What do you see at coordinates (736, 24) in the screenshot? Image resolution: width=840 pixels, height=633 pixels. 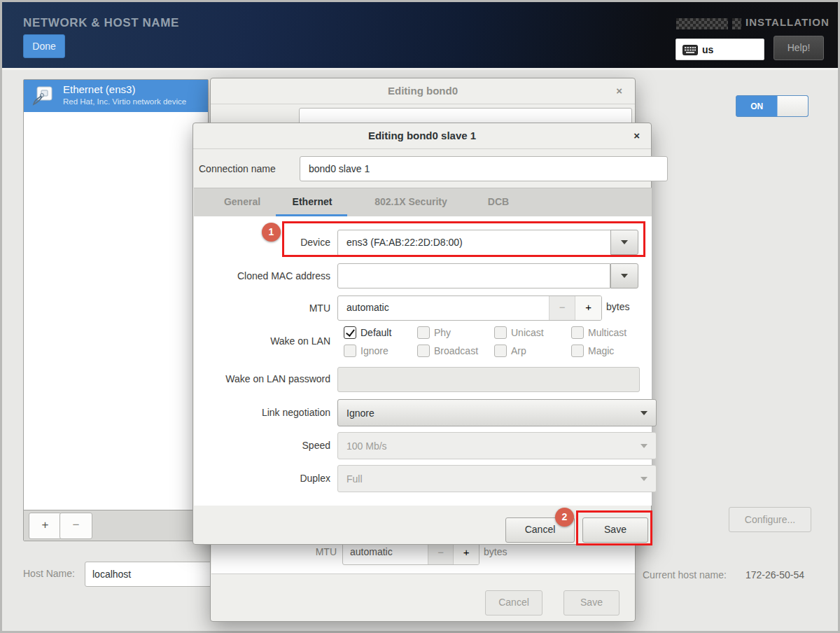 I see `redacted-version` at bounding box center [736, 24].